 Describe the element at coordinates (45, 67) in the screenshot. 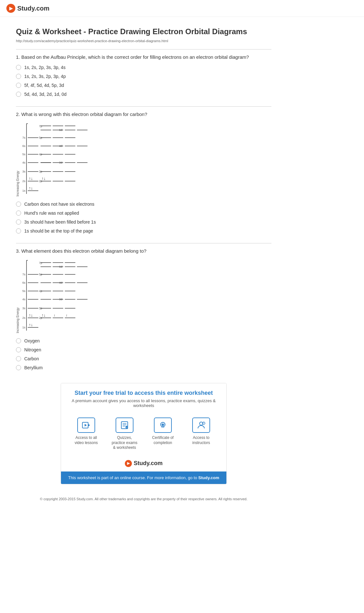

I see `q1-label-1: 1s, 2s, 2p, 3s, 3p, 4s` at that location.